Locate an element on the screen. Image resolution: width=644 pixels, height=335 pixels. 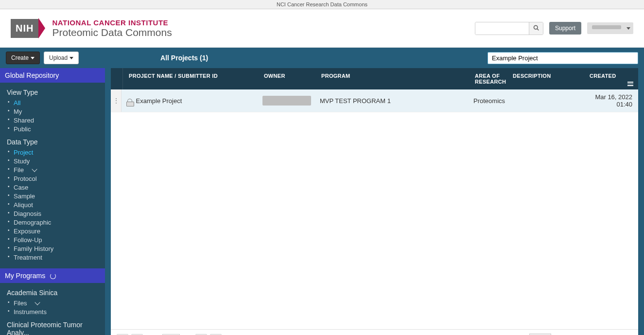
view-type-item: All is located at coordinates (59, 103).